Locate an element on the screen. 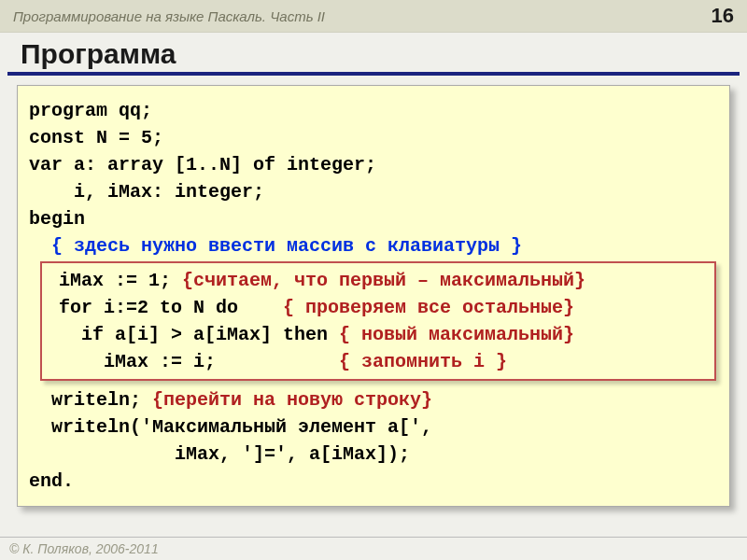  code-line: i, iMax: integer; is located at coordinates (374, 192).